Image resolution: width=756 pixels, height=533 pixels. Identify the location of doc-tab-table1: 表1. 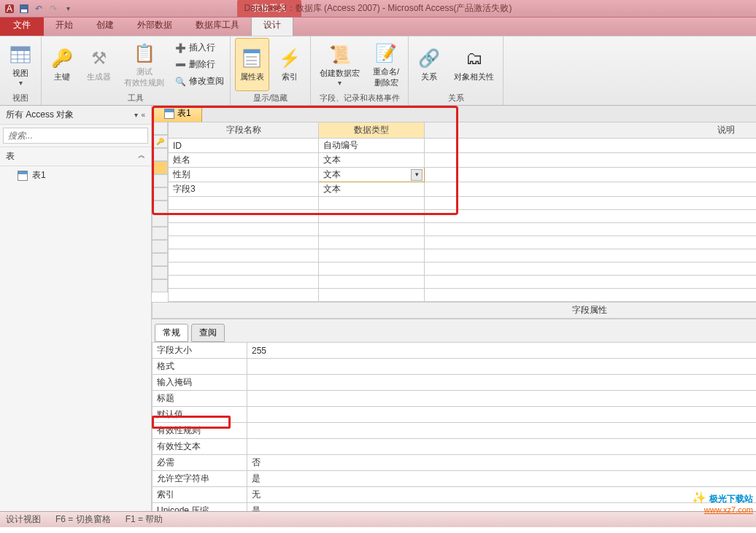
(178, 114).